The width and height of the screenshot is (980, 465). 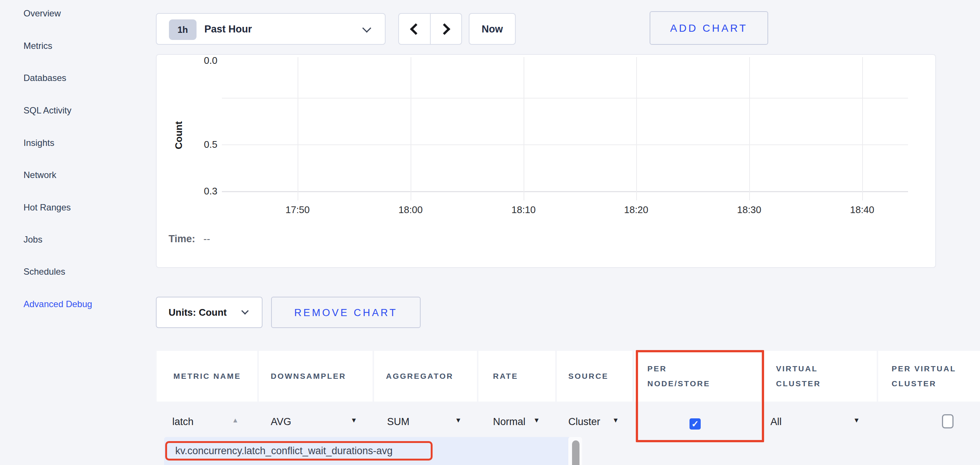 What do you see at coordinates (207, 239) in the screenshot?
I see `chart-hover-time-value: --` at bounding box center [207, 239].